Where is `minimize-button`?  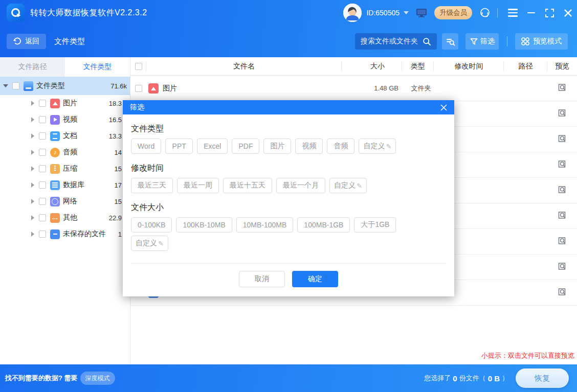 minimize-button is located at coordinates (531, 13).